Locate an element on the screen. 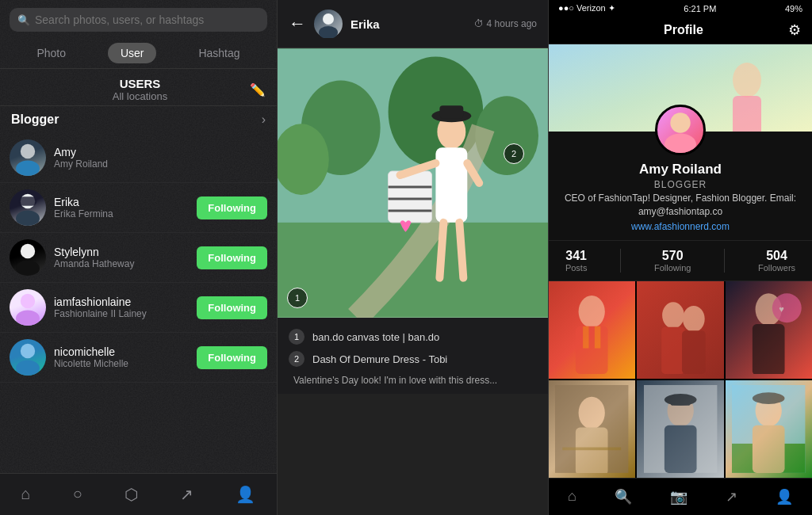 The width and height of the screenshot is (812, 515). status-time: 6:21 PM is located at coordinates (699, 9).